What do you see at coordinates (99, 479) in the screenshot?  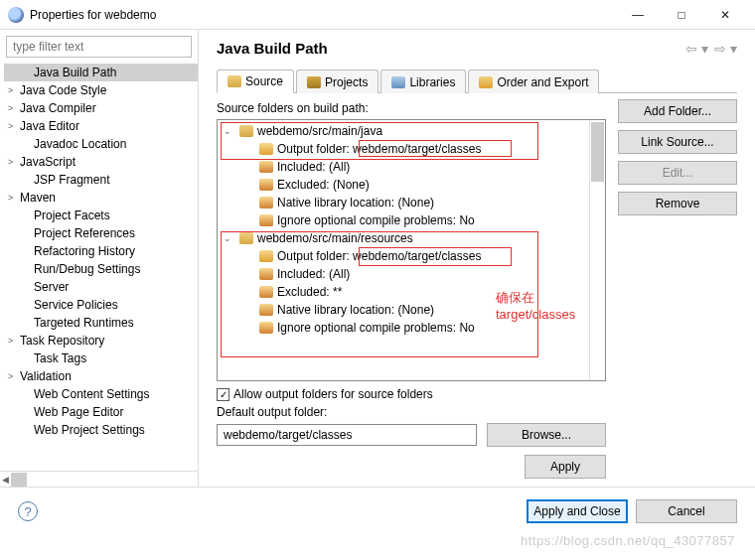 I see `sidebar-hscroll: ◀` at bounding box center [99, 479].